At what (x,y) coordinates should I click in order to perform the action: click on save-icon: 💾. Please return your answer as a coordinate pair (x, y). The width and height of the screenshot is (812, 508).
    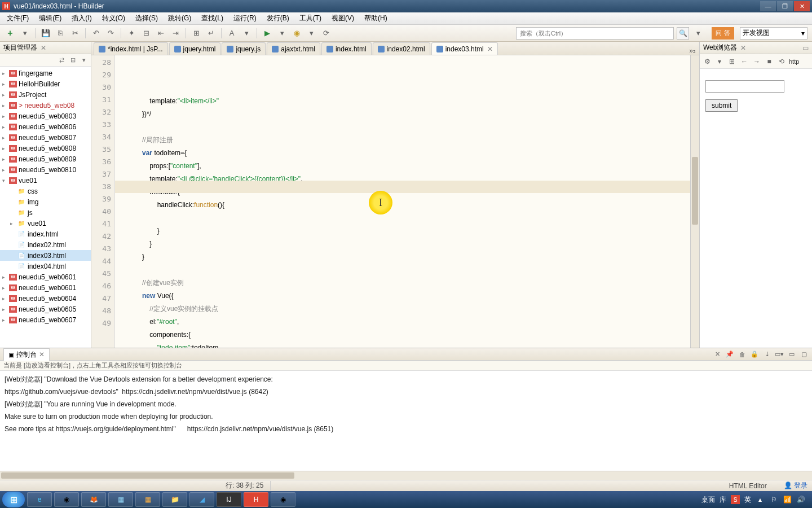
    Looking at the image, I should click on (46, 33).